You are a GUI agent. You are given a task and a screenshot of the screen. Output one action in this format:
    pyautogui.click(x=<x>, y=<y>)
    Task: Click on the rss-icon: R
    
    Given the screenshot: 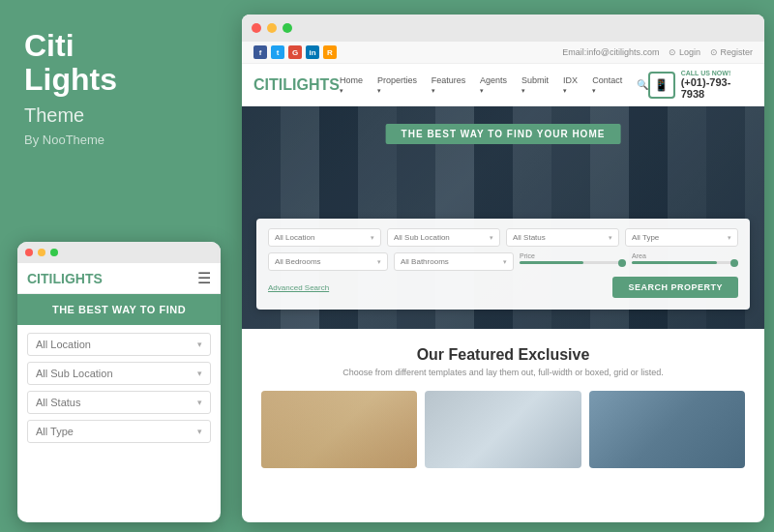 What is the action you would take?
    pyautogui.click(x=330, y=52)
    